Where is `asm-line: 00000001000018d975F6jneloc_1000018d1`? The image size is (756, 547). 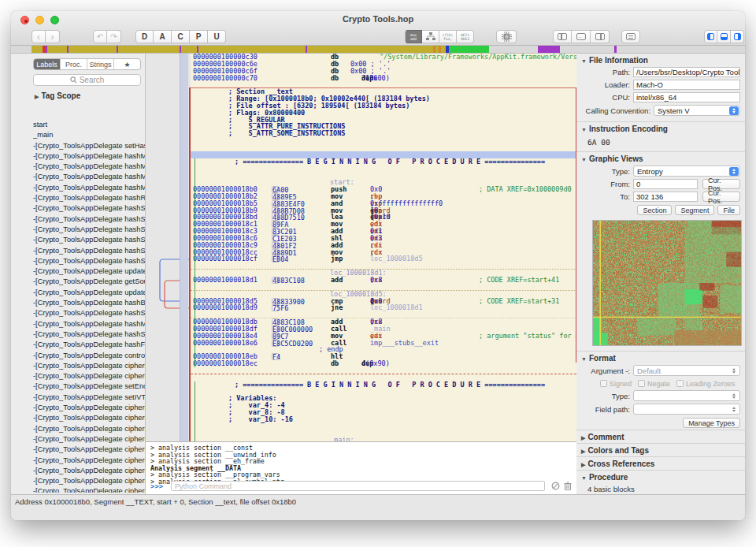 asm-line: 00000001000018d975F6jneloc_1000018d1 is located at coordinates (384, 307).